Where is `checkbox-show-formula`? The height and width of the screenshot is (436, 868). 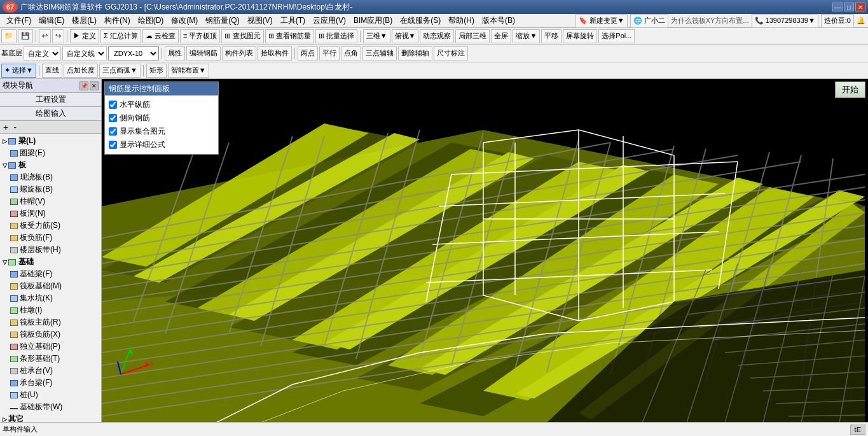
checkbox-show-formula is located at coordinates (113, 145).